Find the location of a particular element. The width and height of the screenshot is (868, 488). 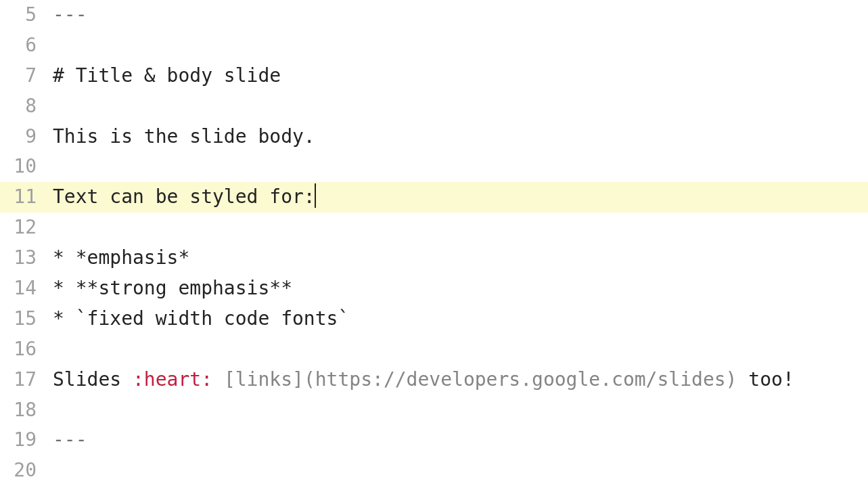

line-number: 9 is located at coordinates (26, 137).